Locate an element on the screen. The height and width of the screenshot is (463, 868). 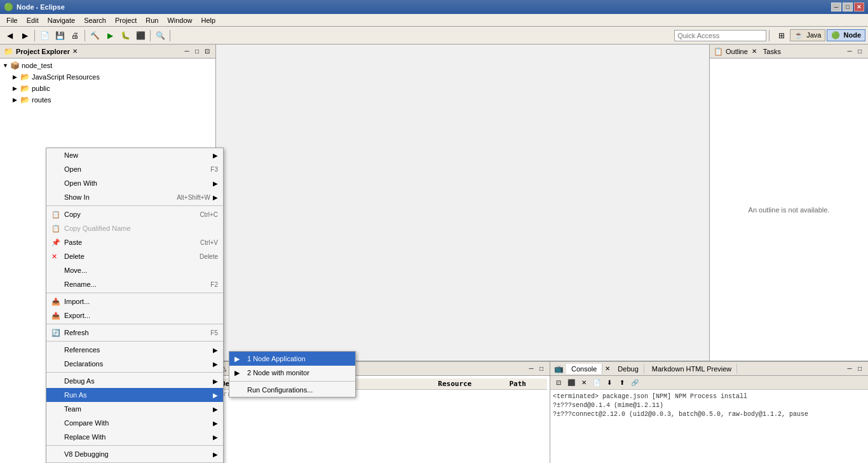
node-perspective-button: 🟢 Node is located at coordinates (846, 36).